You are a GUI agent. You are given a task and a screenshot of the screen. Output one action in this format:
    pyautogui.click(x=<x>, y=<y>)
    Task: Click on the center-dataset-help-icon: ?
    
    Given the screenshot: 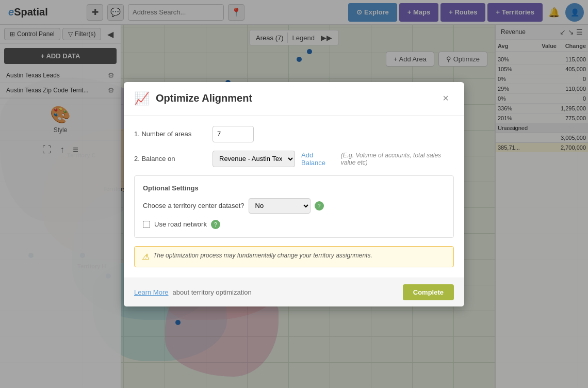 What is the action you would take?
    pyautogui.click(x=319, y=206)
    